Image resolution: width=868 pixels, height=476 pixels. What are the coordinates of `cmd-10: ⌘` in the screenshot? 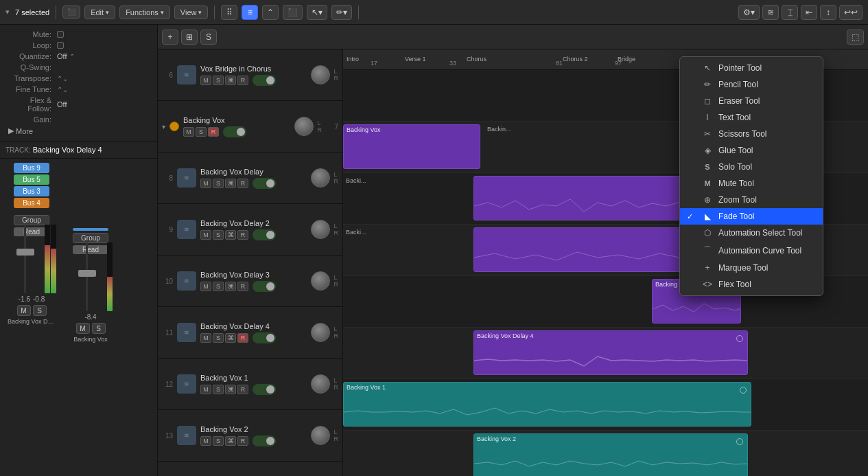 It's located at (231, 286).